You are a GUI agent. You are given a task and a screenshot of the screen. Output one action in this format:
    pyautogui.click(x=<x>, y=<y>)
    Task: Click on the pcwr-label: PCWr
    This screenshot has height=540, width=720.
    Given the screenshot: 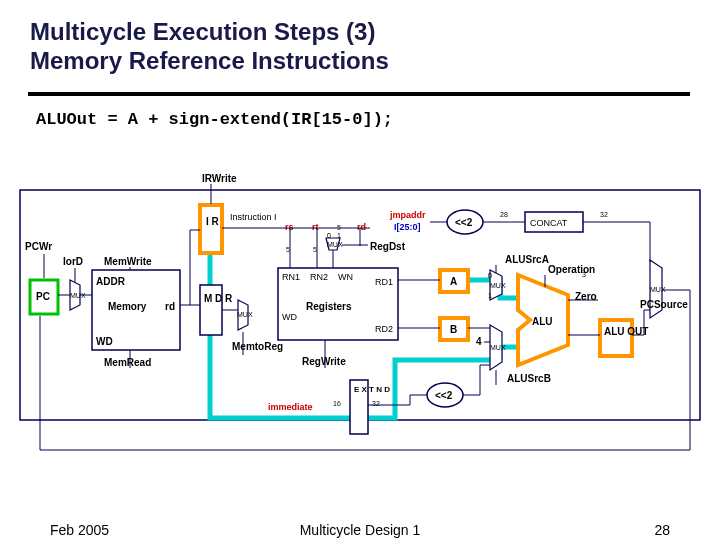 What is the action you would take?
    pyautogui.click(x=38, y=246)
    